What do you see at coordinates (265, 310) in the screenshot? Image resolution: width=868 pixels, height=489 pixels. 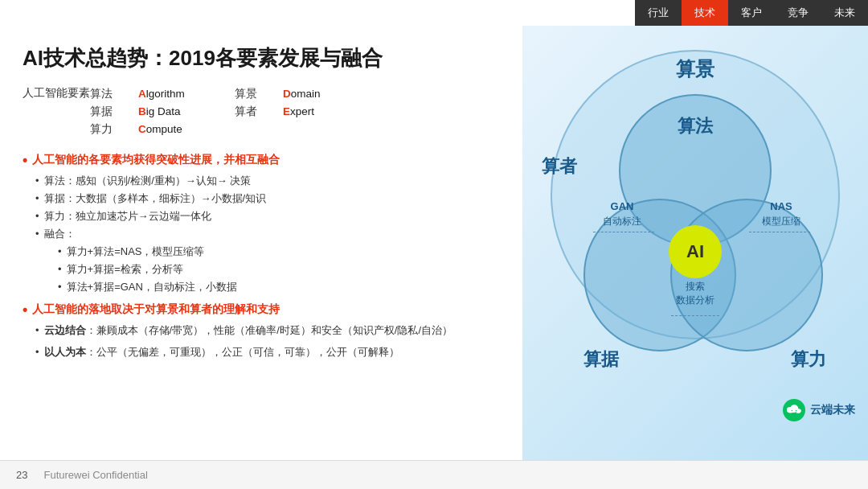 I see `section2-heading: • 人工智能的落地取决于对算景和算者的理解和支持` at bounding box center [265, 310].